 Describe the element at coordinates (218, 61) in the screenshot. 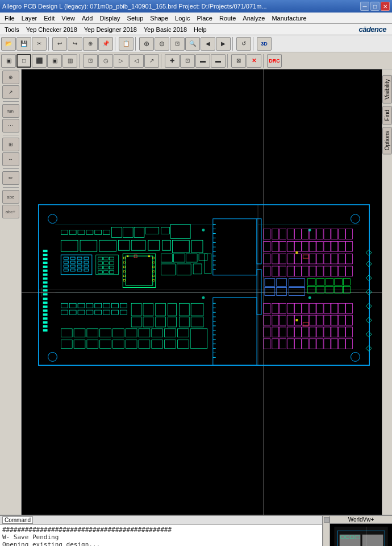

I see `tb2-14: ▬` at that location.